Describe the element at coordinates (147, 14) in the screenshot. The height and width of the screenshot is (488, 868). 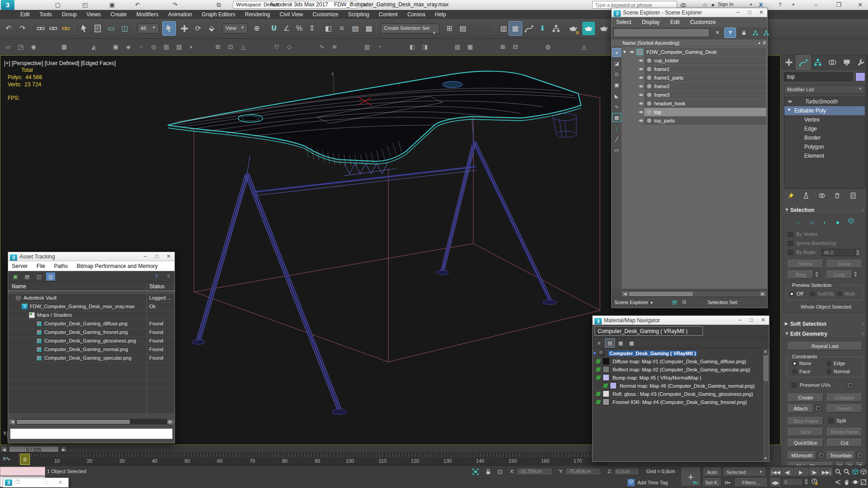
I see `menu-modifiers: Modifiers` at that location.